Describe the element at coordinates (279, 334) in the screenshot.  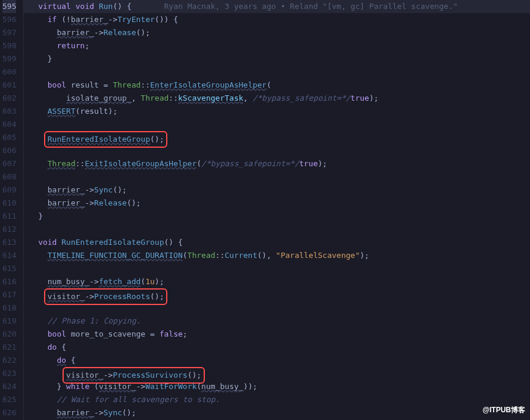
I see `code-line: bool more_to_scavenge = false;` at that location.